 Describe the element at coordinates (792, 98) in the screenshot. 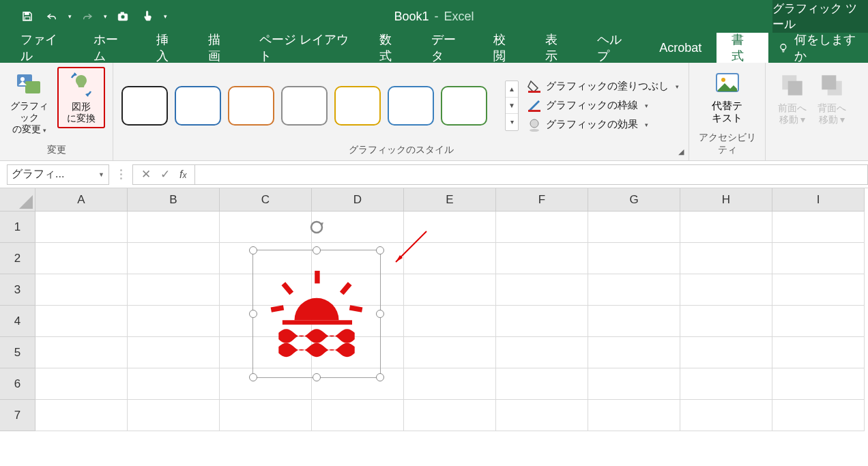

I see `bring-forward-button: 前面へ 移動 ▾` at that location.